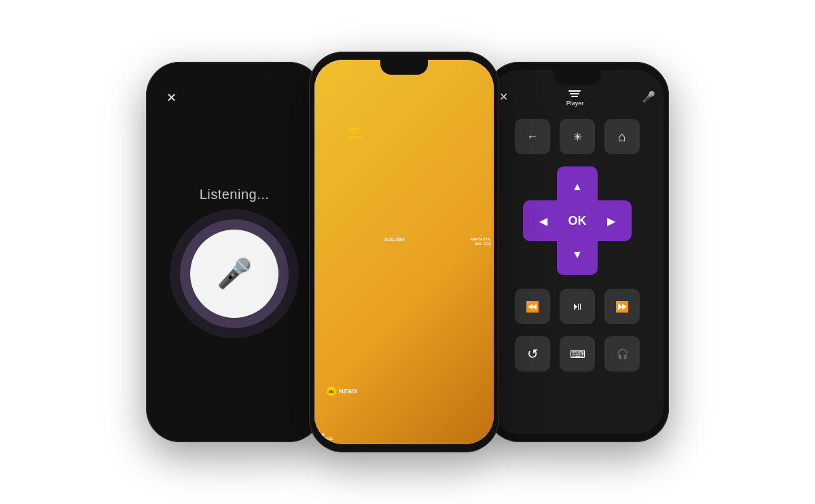 This screenshot has width=815, height=504. I want to click on remote-player-label: Player, so click(575, 98).